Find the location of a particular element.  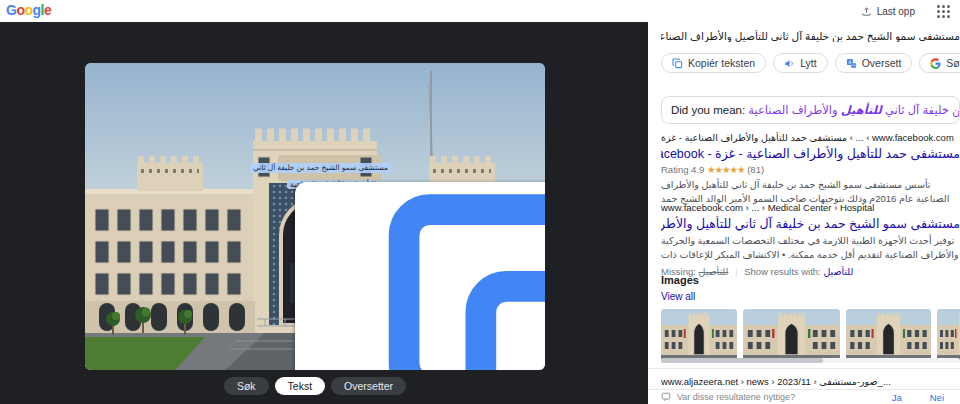

did-you-mean-label: Did you mean: is located at coordinates (710, 110).